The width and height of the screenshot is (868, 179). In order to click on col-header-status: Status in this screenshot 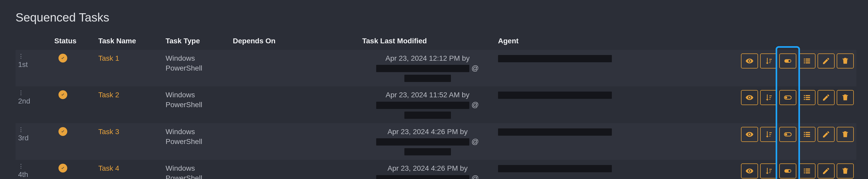, I will do `click(74, 41)`.